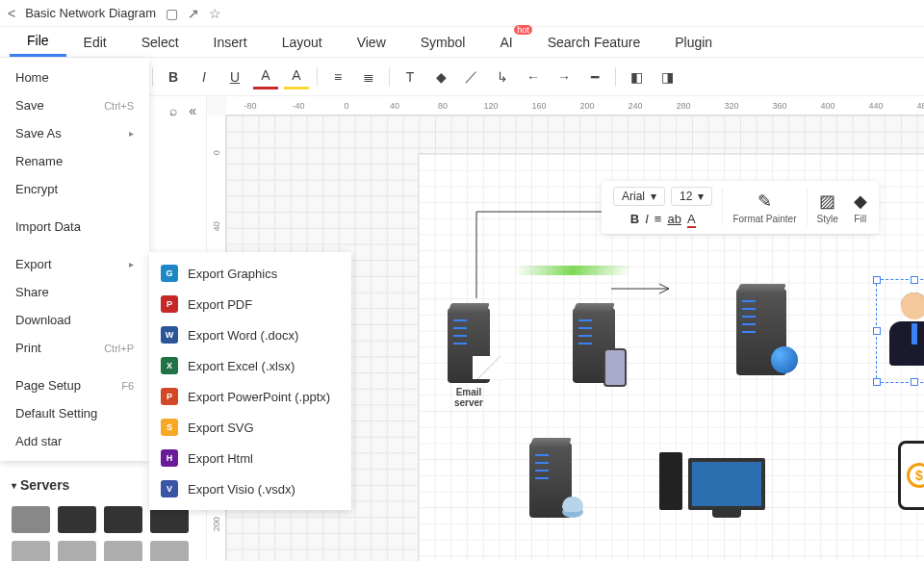 Image resolution: width=924 pixels, height=561 pixels. I want to click on export-export-html: HExport Html, so click(250, 458).